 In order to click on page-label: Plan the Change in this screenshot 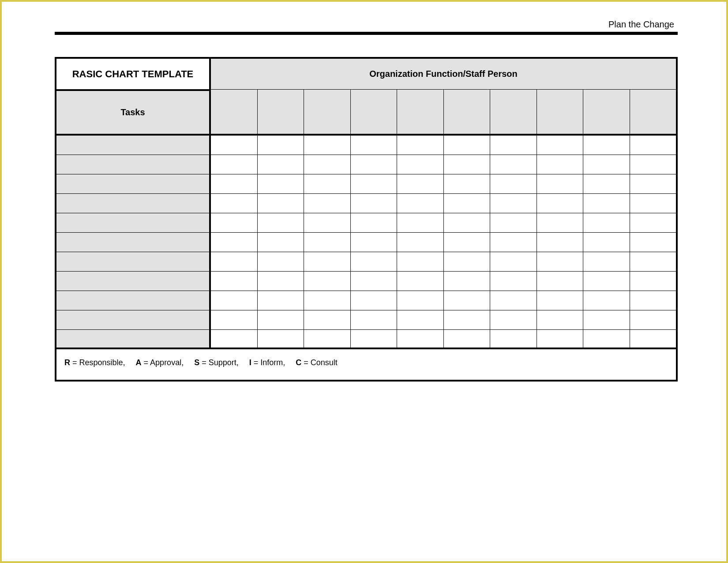, I will do `click(366, 25)`.